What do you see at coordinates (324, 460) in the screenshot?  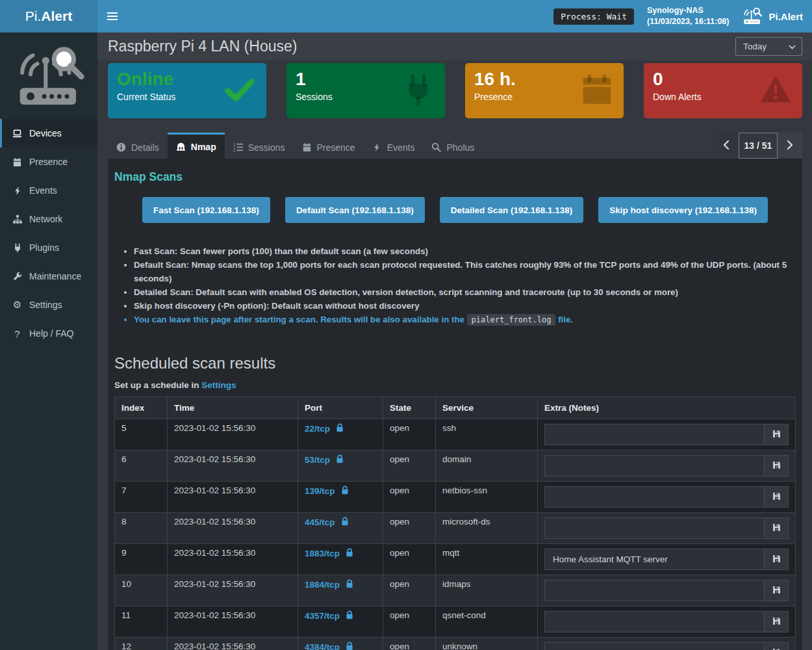 I see `port-link: 53/tcp` at bounding box center [324, 460].